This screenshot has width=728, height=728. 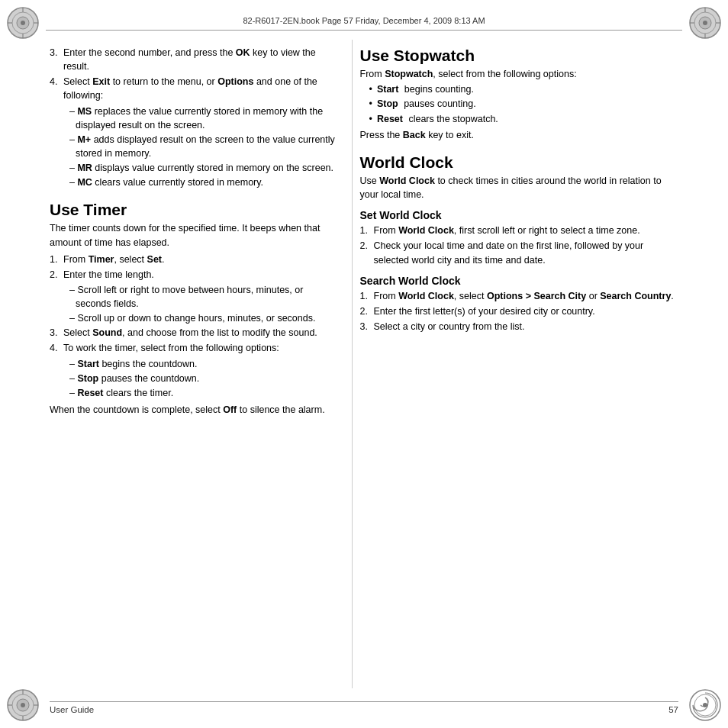 What do you see at coordinates (207, 182) in the screenshot?
I see `sub-item-mc: MC clears value currently stored in memo…` at bounding box center [207, 182].